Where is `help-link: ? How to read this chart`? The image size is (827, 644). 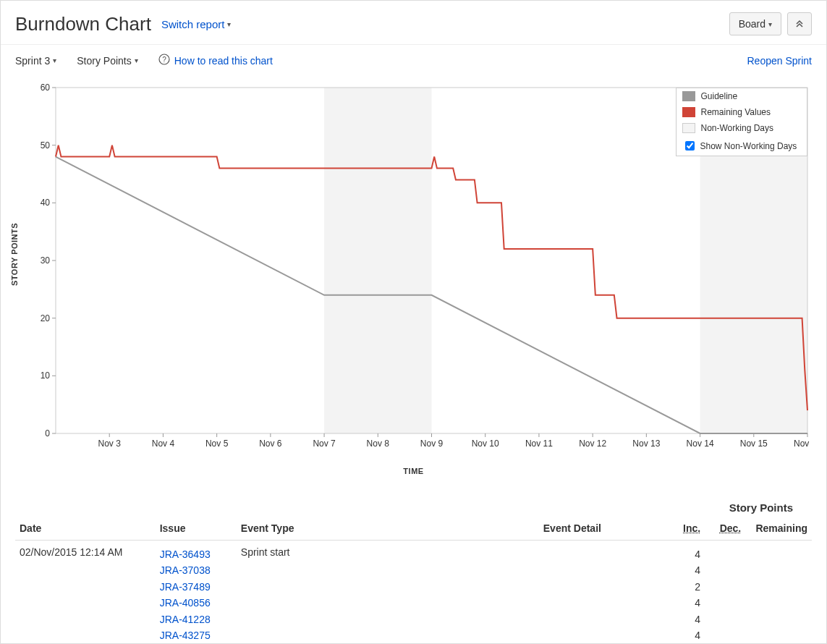
help-link: ? How to read this chart is located at coordinates (216, 61).